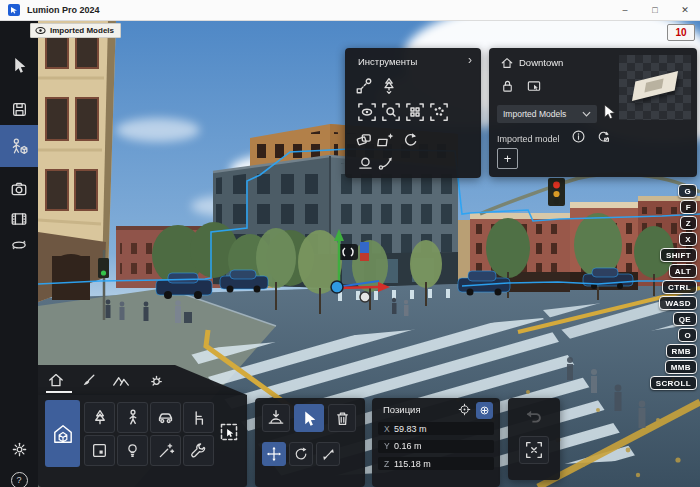 Image resolution: width=700 pixels, height=487 pixels. I want to click on lumion-logo-icon, so click(14, 10).